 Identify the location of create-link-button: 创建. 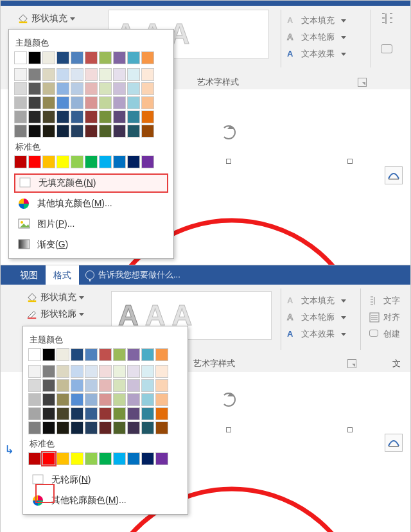
(385, 334).